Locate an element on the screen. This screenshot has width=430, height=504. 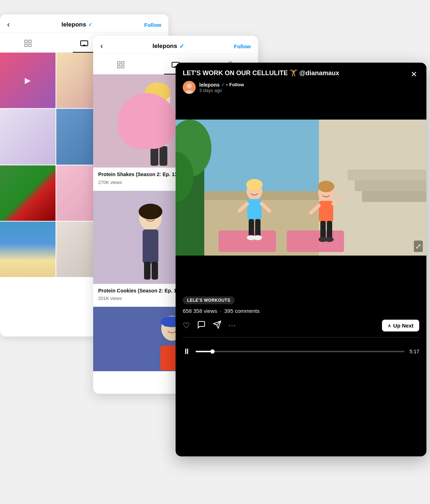
tab-tv is located at coordinates (84, 44).